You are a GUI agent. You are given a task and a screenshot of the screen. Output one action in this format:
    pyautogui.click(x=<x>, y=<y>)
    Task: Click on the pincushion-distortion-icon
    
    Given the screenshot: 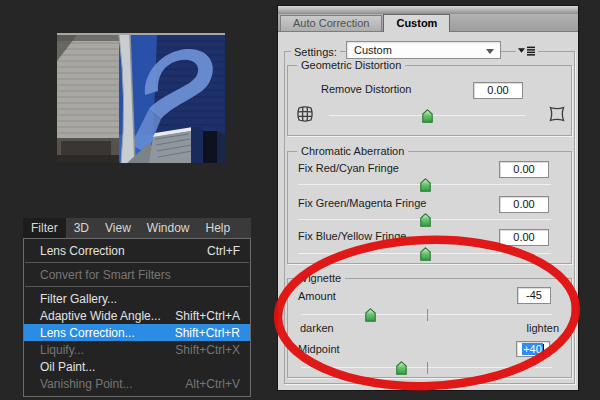 What is the action you would take?
    pyautogui.click(x=557, y=114)
    